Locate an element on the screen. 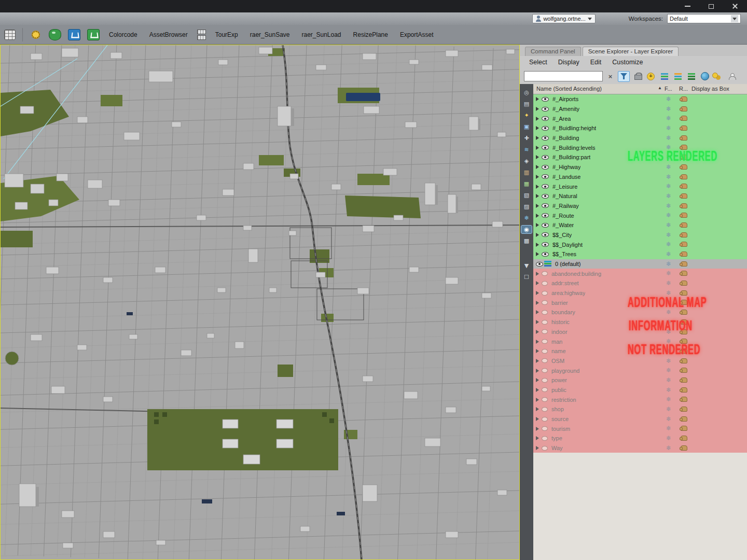 The image size is (747, 560). tab-command-panel: Command Panel is located at coordinates (553, 51).